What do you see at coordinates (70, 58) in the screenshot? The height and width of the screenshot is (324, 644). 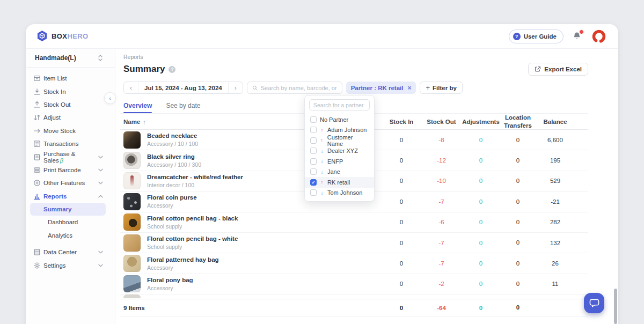 I see `workspace-switcher: Handmade(L)` at bounding box center [70, 58].